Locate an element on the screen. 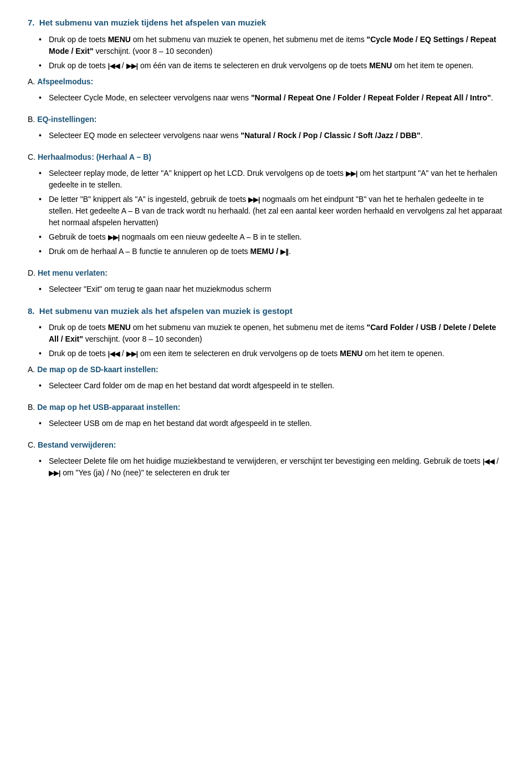 The height and width of the screenshot is (766, 532). next-icon: ▶▶| is located at coordinates (132, 66).